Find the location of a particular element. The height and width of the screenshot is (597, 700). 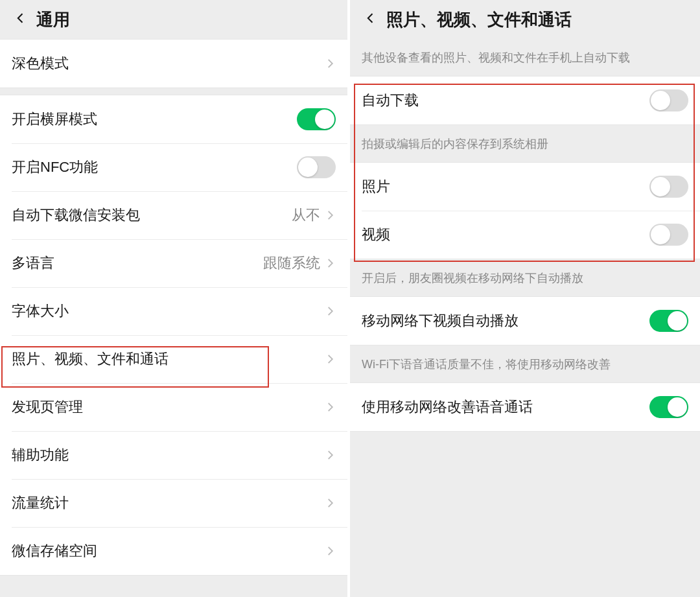

section-header: 开启后，朋友圈视频在移动网络下自动播放 is located at coordinates (525, 277).